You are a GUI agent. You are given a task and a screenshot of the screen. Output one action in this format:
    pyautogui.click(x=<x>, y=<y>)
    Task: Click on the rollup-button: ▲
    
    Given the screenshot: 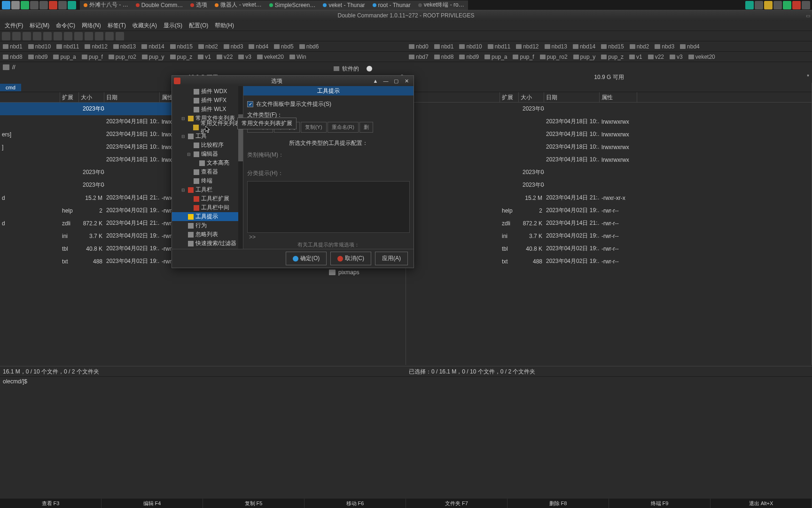 What is the action you would take?
    pyautogui.click(x=375, y=81)
    